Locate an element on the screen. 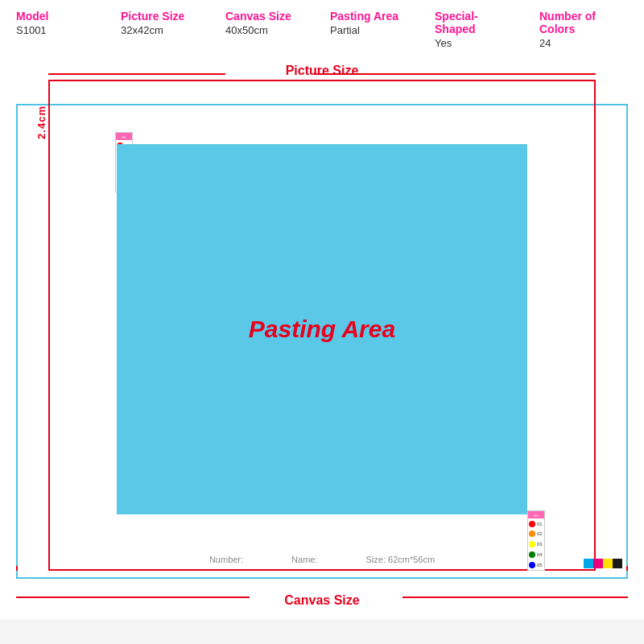 The image size is (644, 644). header-table: ModelS1001Picture Size32x42cmCanvas Size… is located at coordinates (322, 27).